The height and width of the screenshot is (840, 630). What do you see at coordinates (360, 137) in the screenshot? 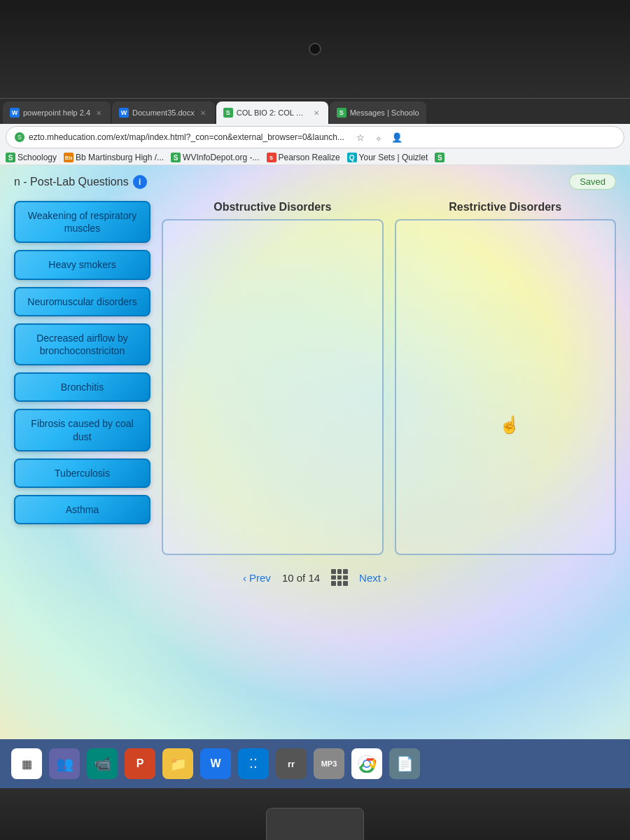
I see `bookmark-star: ☆` at bounding box center [360, 137].